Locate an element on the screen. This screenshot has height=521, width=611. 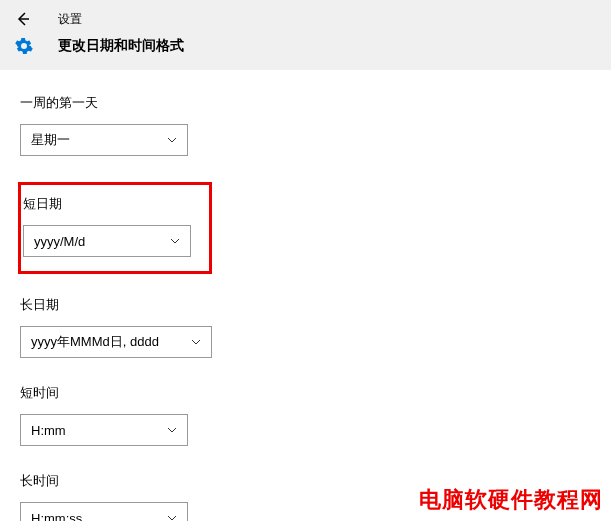
short-time-value: H:mm is located at coordinates (48, 430).